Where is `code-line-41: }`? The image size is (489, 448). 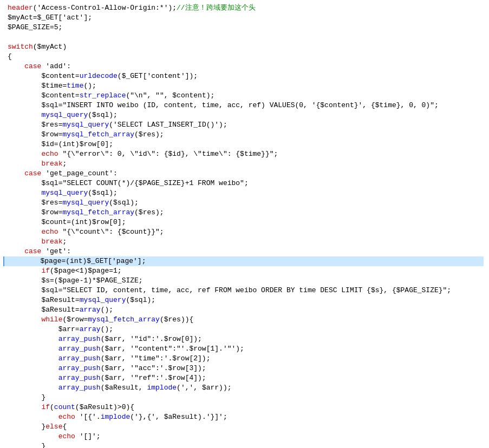 code-line-41: } is located at coordinates (245, 398).